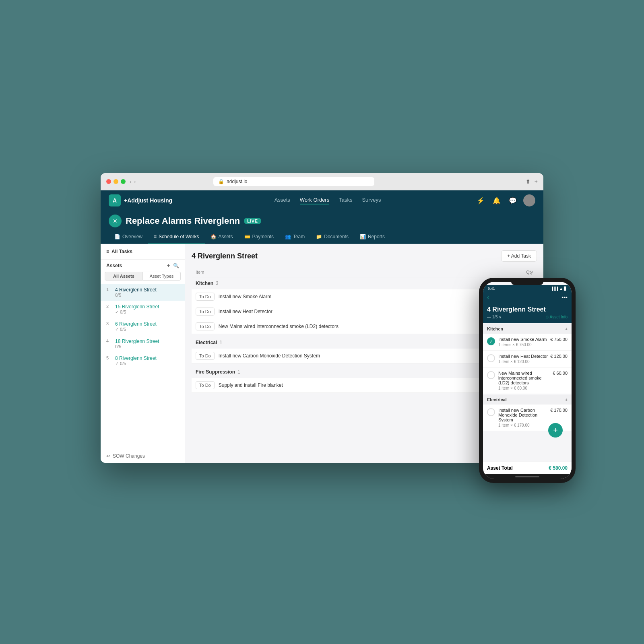 The image size is (644, 644). I want to click on tab-assets: 🏠 Assets, so click(222, 237).